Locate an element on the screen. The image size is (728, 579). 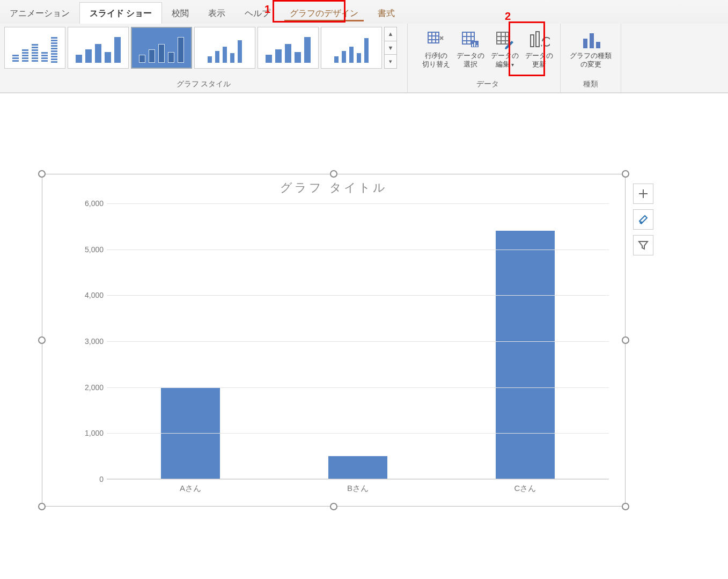
switch-row-column-button: 行/列の 切り替え is located at coordinates (436, 48).